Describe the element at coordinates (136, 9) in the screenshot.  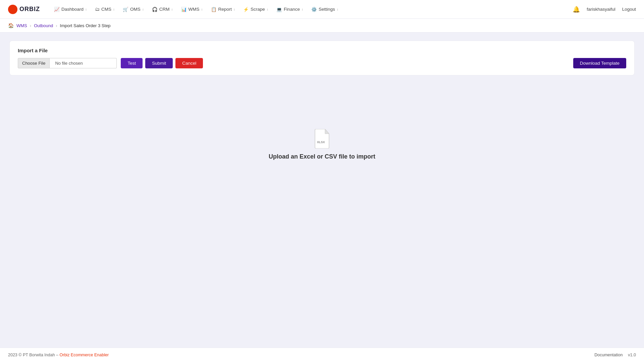
I see `nav-label-oms: OMS` at that location.